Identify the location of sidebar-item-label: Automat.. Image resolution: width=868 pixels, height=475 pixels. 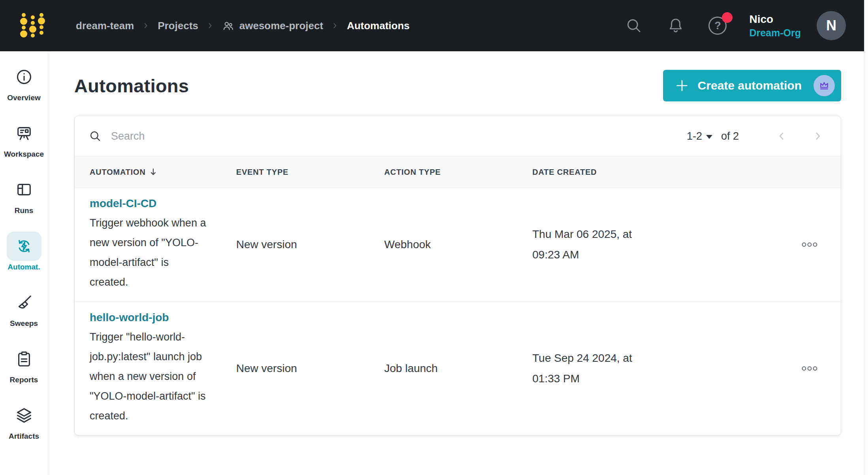
(24, 267).